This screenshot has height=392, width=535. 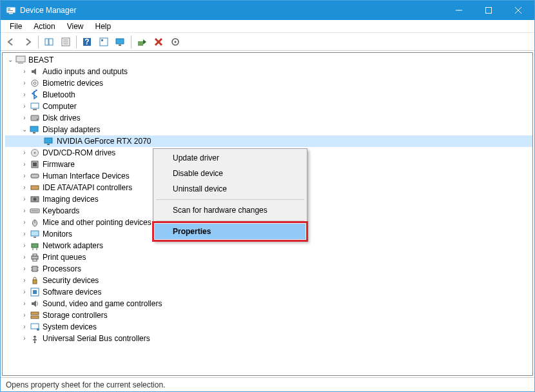 What do you see at coordinates (159, 42) in the screenshot?
I see `toolbar-uninstall-button` at bounding box center [159, 42].